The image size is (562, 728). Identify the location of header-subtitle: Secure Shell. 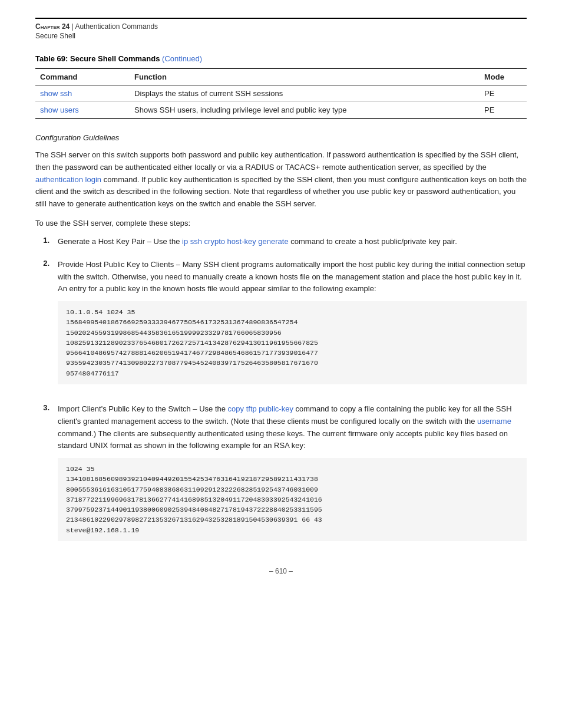
(97, 36).